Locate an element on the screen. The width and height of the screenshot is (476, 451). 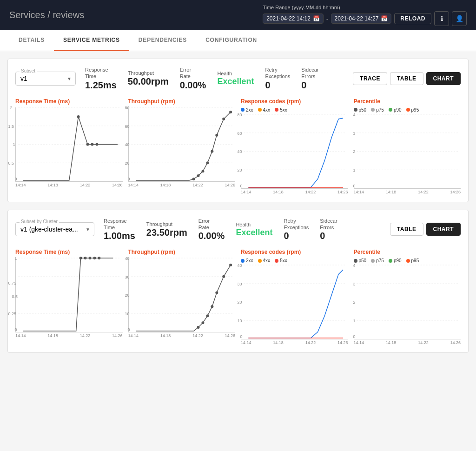
panel2-legend-p50-dot is located at coordinates (356, 261).